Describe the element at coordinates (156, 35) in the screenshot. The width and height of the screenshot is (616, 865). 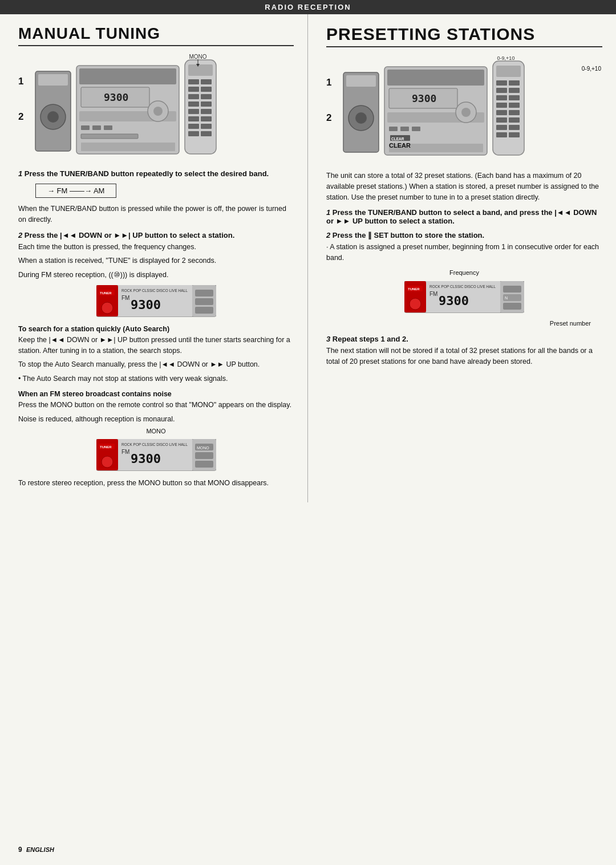
I see `manual-tuning-title: MANUAL TUNING` at that location.